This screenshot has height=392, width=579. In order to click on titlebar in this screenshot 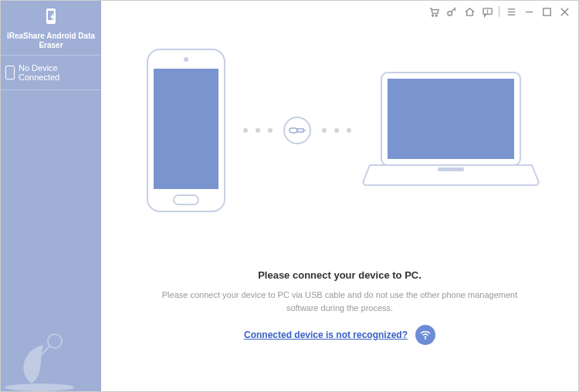, I will do `click(340, 12)`.